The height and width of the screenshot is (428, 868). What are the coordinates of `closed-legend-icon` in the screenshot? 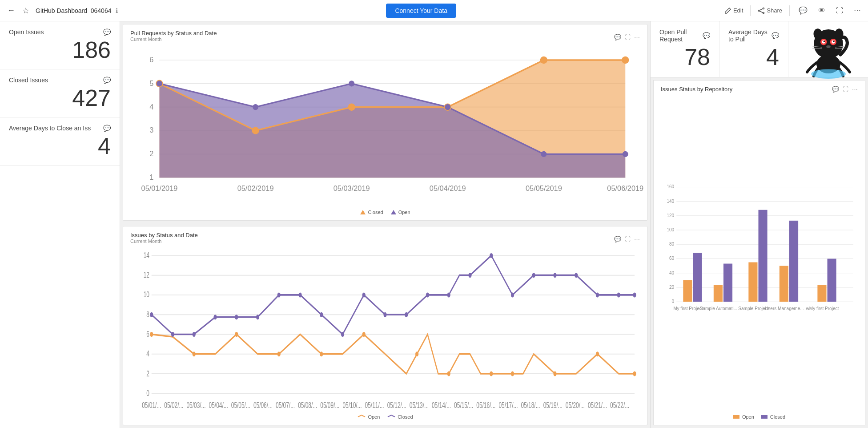 It's located at (363, 212).